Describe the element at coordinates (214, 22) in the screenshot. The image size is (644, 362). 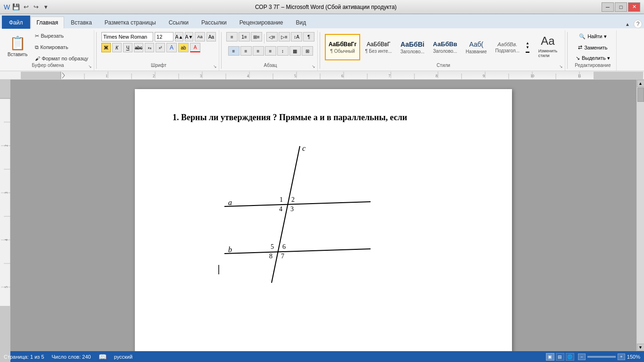
I see `tab-mailings: Рассылки` at that location.